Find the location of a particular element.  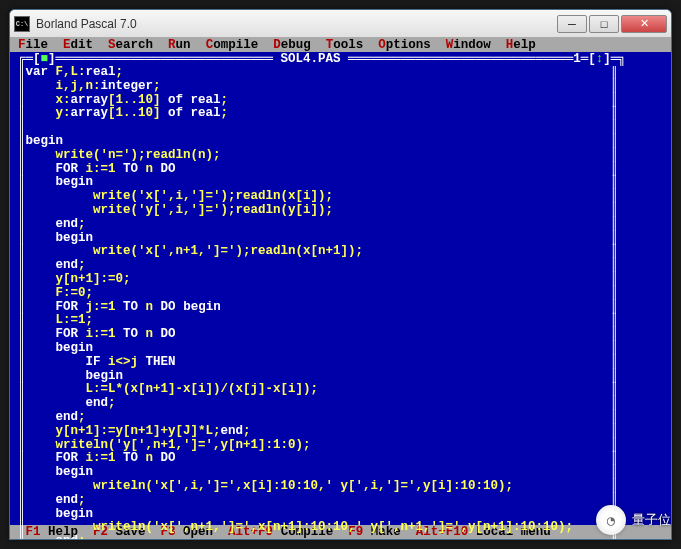

code-line: ║ y[n+1]:=0; ║ is located at coordinates (340, 280).